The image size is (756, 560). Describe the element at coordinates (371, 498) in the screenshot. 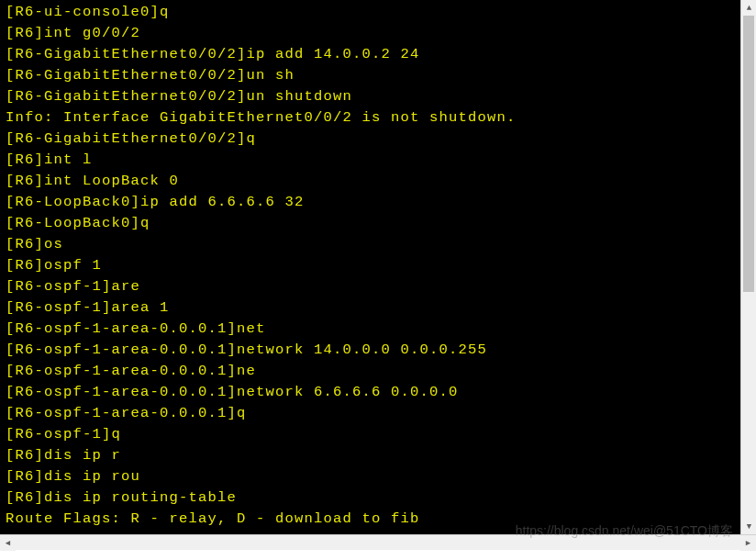

I see `terminal-line: [R6]dis ip routing-table` at that location.